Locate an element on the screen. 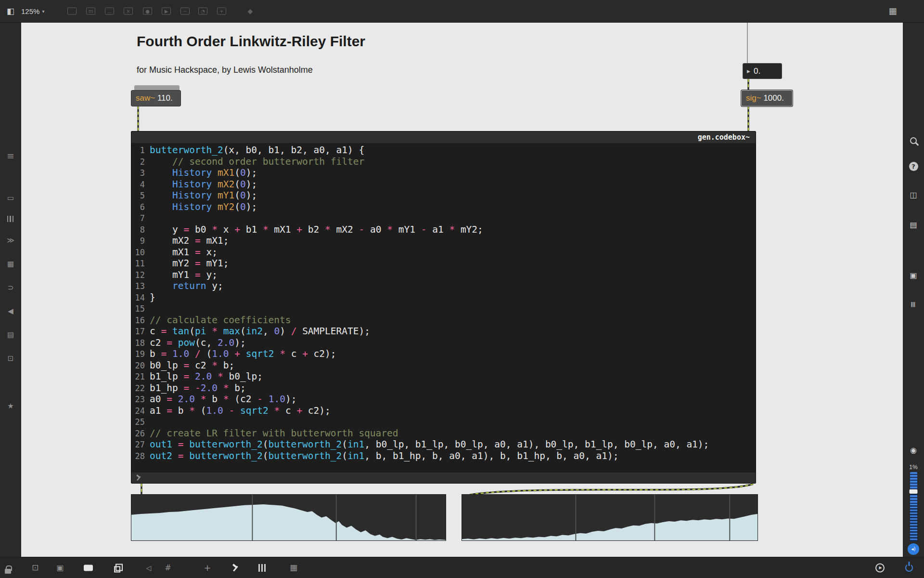 This screenshot has width=924, height=578. number-box-value: 0. is located at coordinates (757, 71).